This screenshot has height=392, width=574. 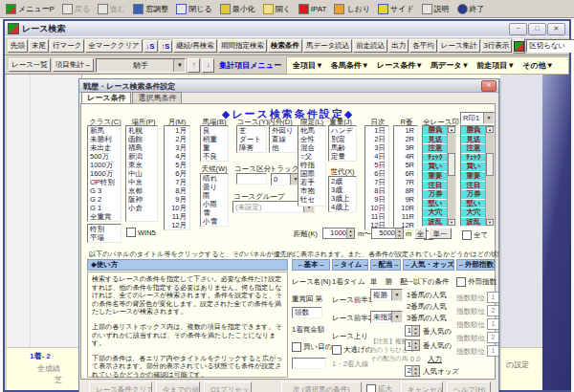 What do you see at coordinates (321, 386) in the screenshot?
I see `next-horse-condition-button: 次 (選択馬の条件)` at bounding box center [321, 386].